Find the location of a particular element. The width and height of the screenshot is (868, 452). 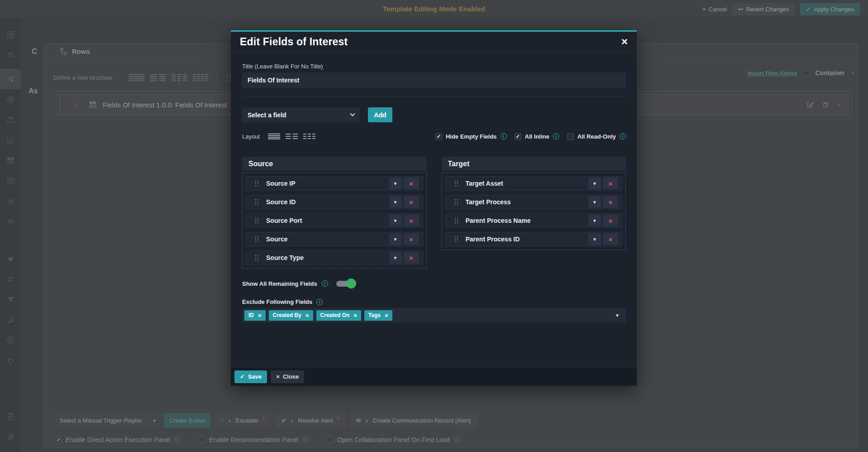

add-button: Add is located at coordinates (380, 115).